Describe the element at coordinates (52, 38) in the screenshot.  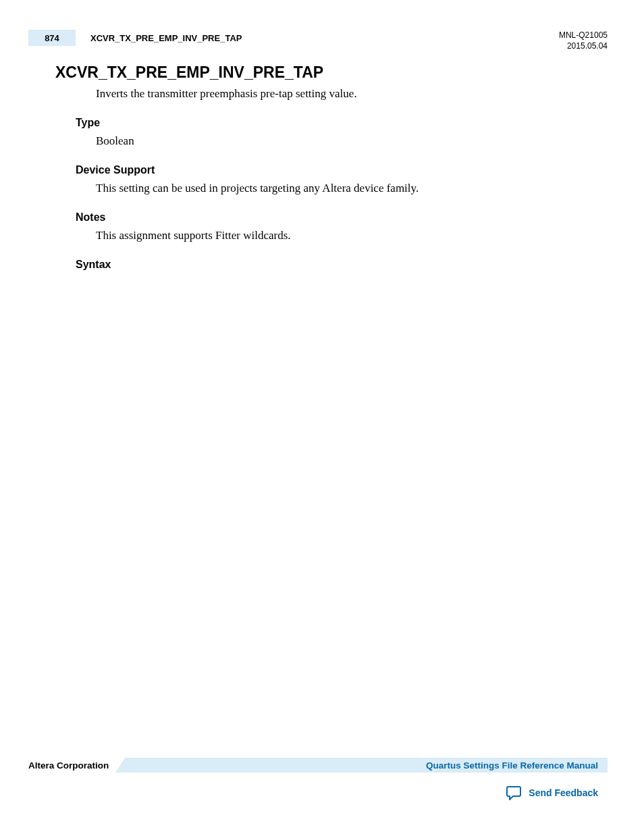
I see `page-number: 874` at that location.